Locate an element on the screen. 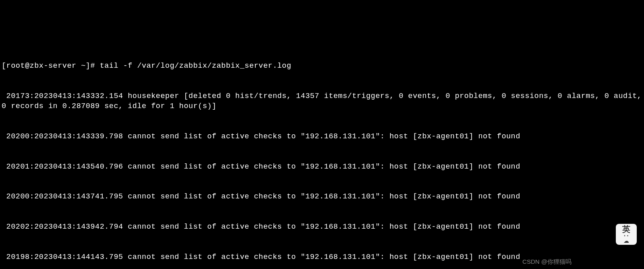 The image size is (644, 269). log-line: 20202:20230413:143942.794 cannot send li… is located at coordinates (322, 227).